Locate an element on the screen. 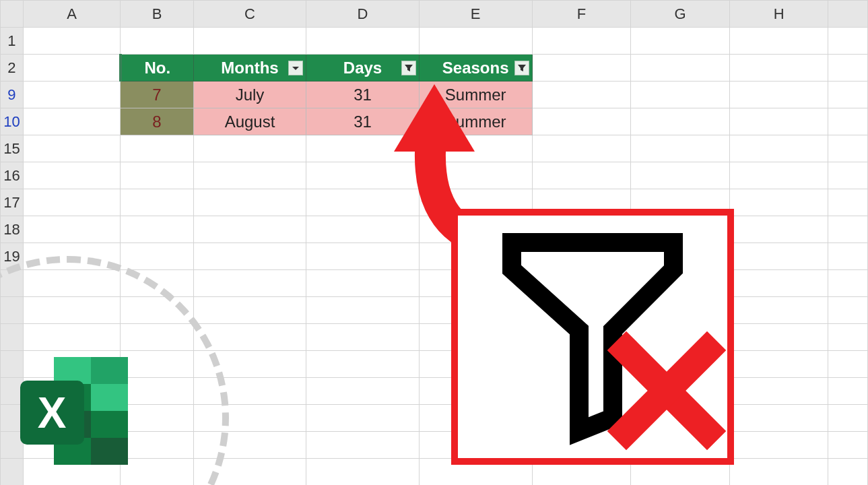 The width and height of the screenshot is (868, 485). col-header-F: F is located at coordinates (582, 14).